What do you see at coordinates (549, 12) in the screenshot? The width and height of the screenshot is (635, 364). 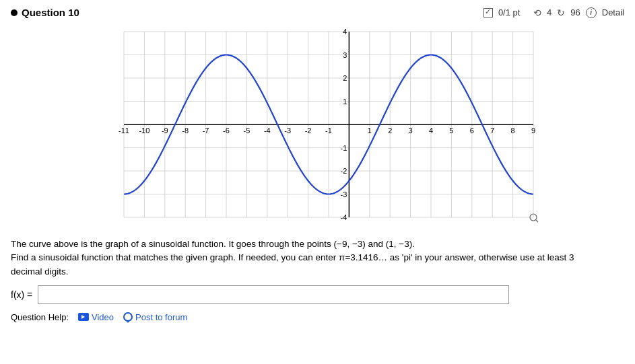 I see `history-count: 4` at bounding box center [549, 12].